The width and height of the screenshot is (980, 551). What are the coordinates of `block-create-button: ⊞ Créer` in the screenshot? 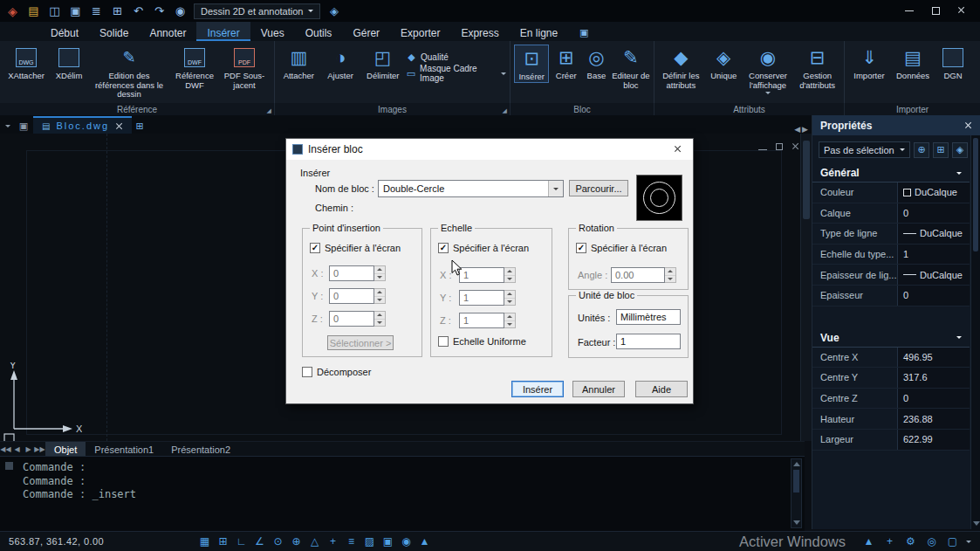 It's located at (565, 63).